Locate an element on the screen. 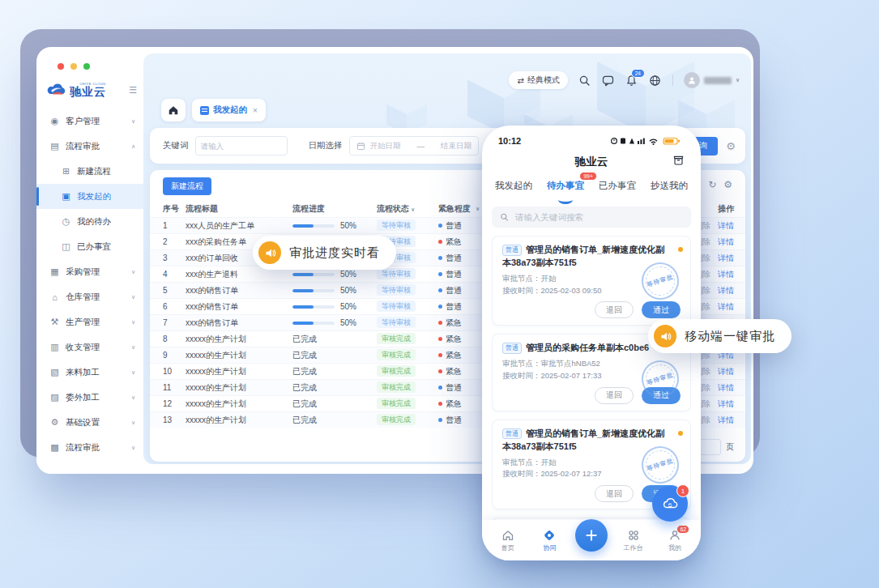 This screenshot has width=879, height=588. active-tab-underline is located at coordinates (565, 199).